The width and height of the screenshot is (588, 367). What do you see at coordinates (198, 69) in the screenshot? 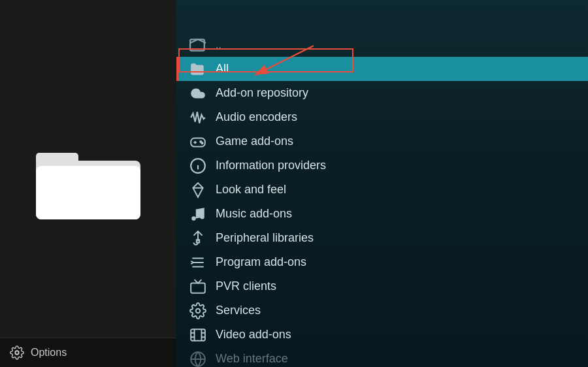
I see `folder-menu-icon` at bounding box center [198, 69].